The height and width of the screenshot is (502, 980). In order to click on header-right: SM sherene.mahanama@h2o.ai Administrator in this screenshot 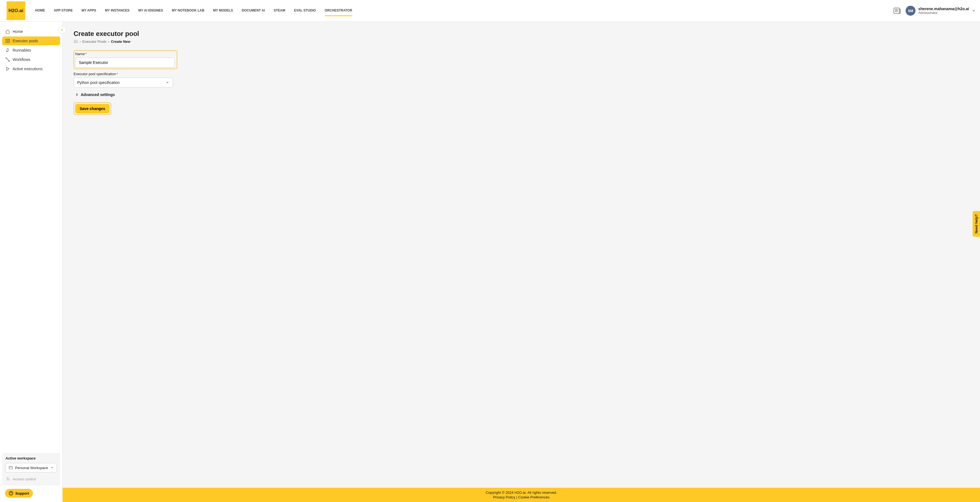, I will do `click(934, 11)`.